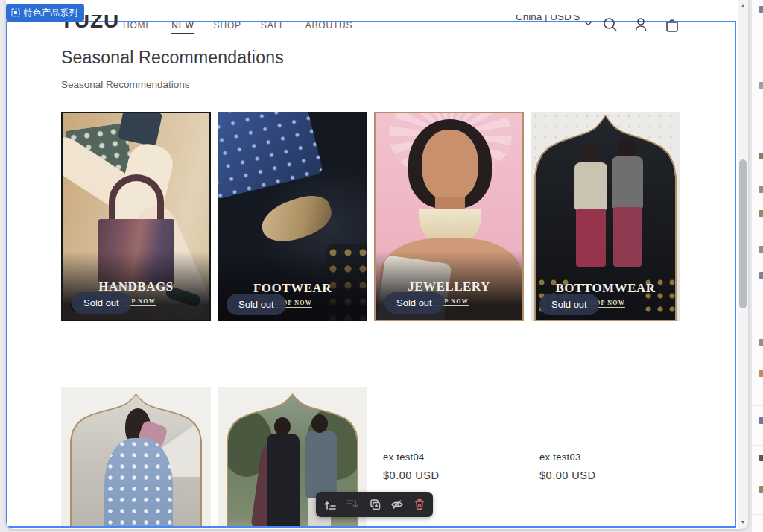  I want to click on section-title: Seasonal Recommendations, so click(173, 58).